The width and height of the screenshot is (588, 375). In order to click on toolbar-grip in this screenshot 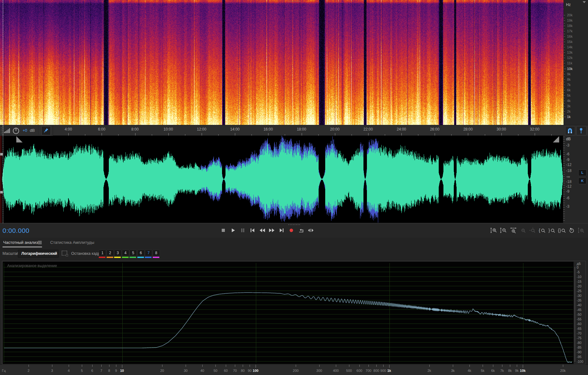, I will do `click(1, 131)`.